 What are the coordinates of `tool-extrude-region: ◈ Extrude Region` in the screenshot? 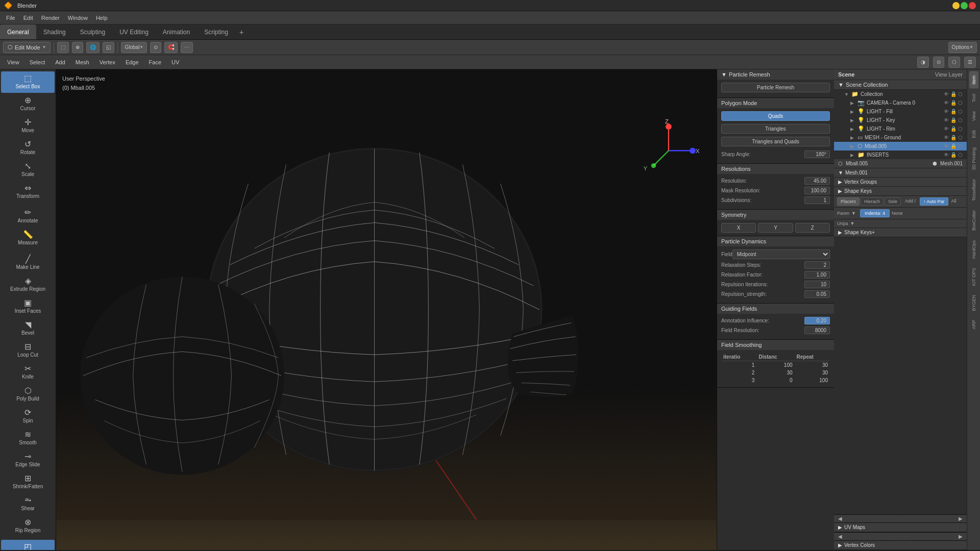 It's located at (28, 285).